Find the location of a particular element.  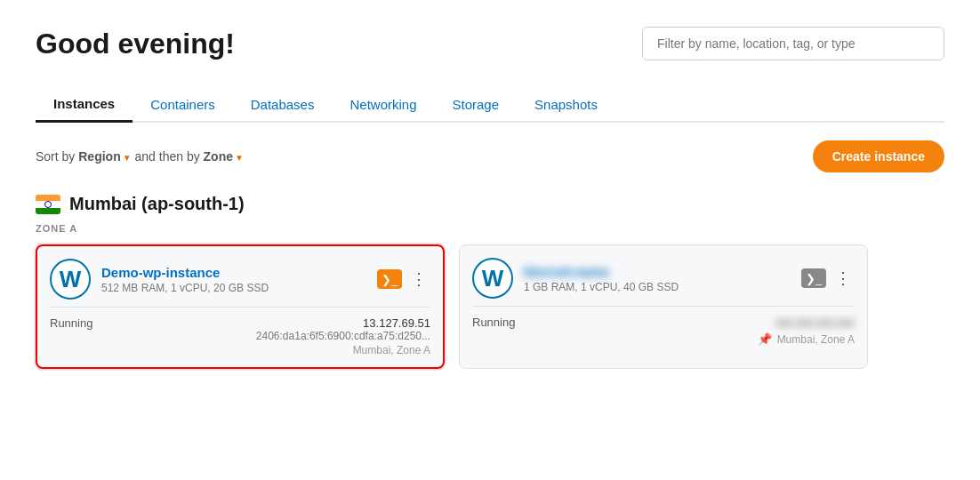

wordpress-icon-2: W is located at coordinates (493, 278).